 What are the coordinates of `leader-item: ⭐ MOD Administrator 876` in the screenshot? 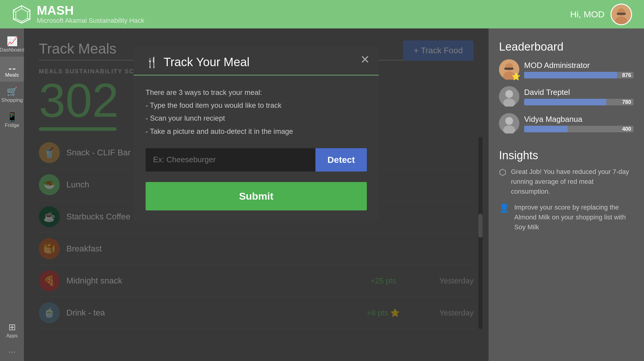 It's located at (566, 69).